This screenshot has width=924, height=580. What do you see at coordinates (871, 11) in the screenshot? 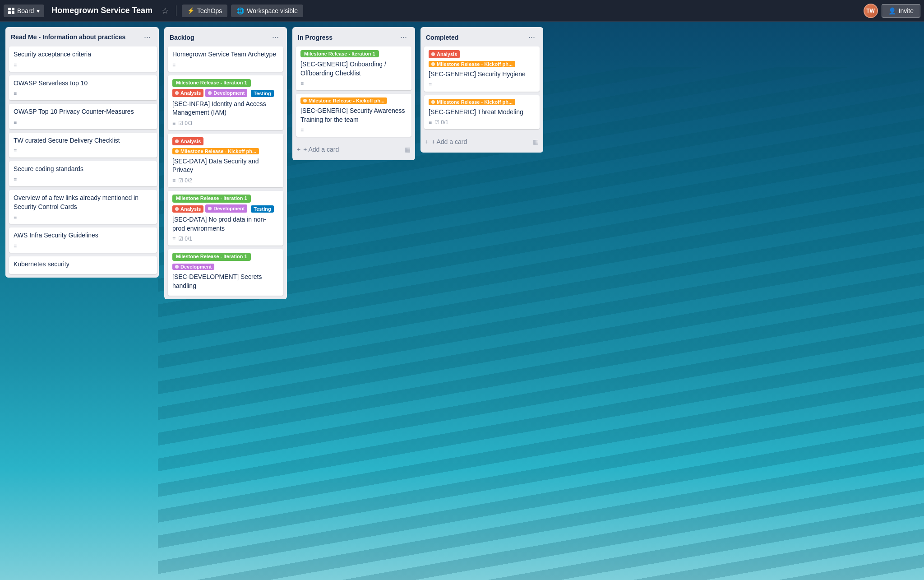
I see `avatar: TW` at bounding box center [871, 11].